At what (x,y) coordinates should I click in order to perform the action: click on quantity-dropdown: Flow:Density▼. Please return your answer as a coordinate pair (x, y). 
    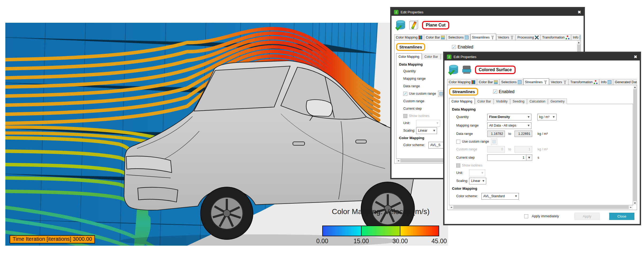
    Looking at the image, I should click on (509, 117).